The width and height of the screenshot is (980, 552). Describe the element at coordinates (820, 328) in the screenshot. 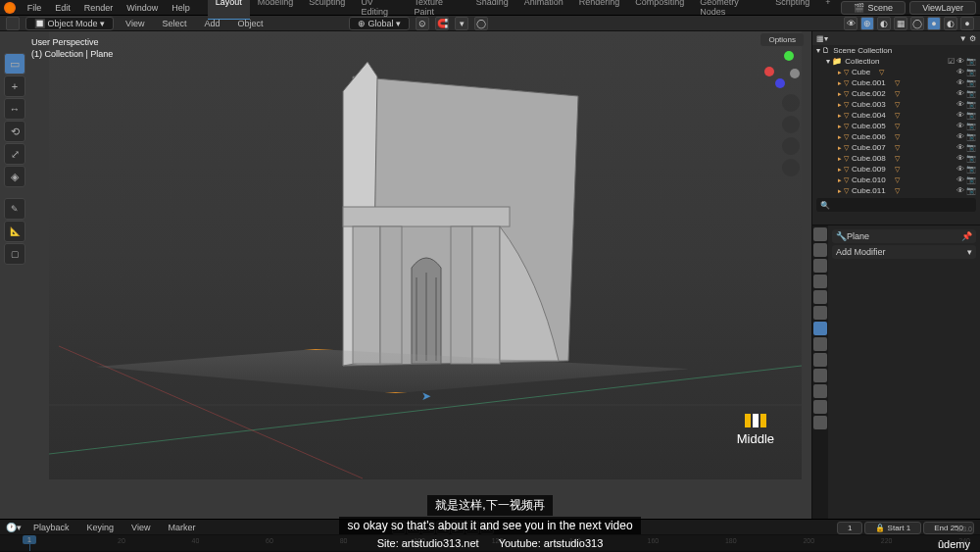

I see `modifier-tab-icon` at that location.